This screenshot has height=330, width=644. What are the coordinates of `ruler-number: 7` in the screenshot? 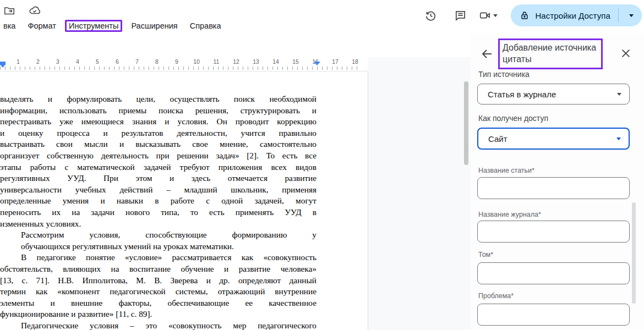 It's located at (137, 62).